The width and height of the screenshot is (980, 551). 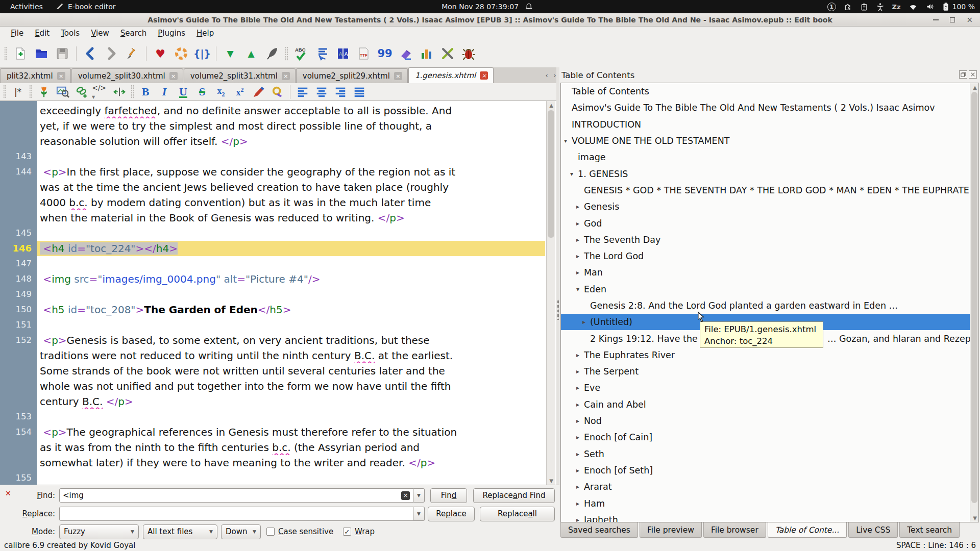 I want to click on align-left-button, so click(x=303, y=92).